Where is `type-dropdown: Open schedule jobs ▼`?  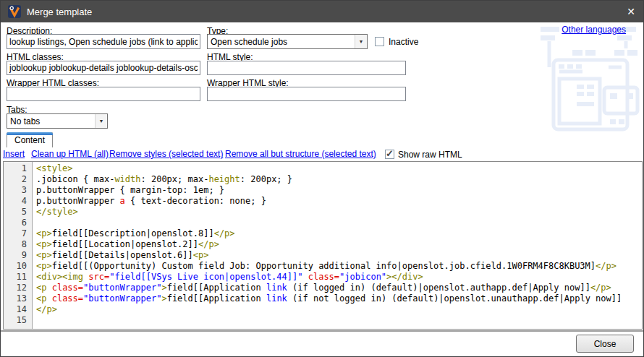 type-dropdown: Open schedule jobs ▼ is located at coordinates (287, 42).